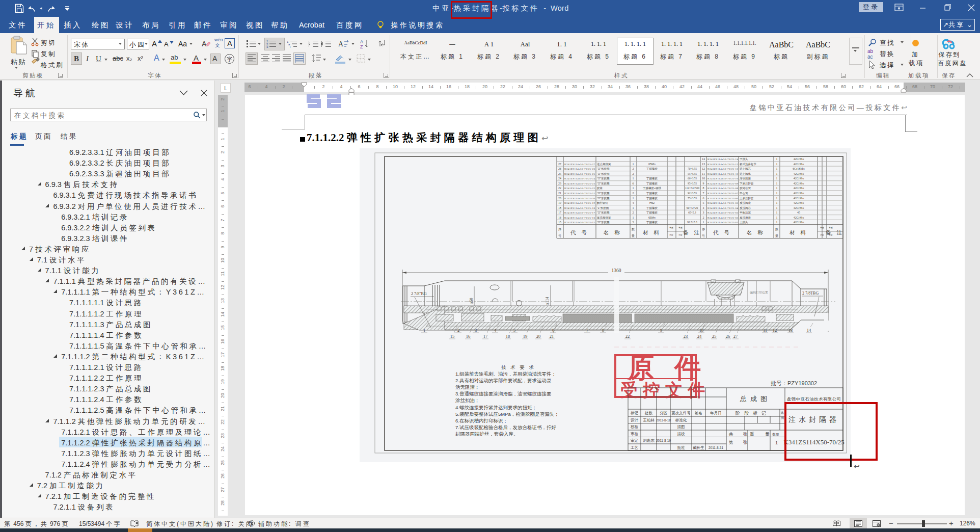  Describe the element at coordinates (560, 198) in the screenshot. I see `svg-text: 20` at that location.